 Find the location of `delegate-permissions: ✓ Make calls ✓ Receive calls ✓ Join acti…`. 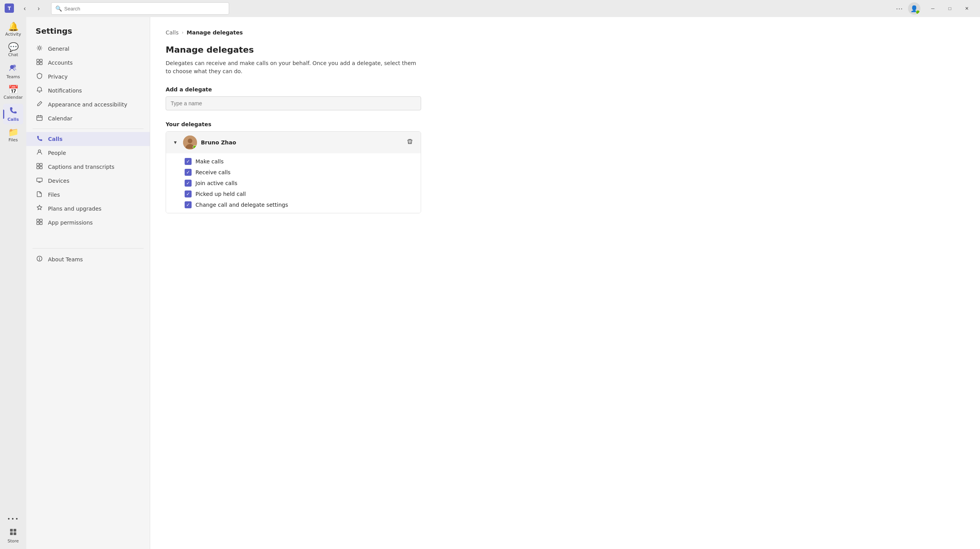

delegate-permissions: ✓ Make calls ✓ Receive calls ✓ Join acti… is located at coordinates (293, 183).